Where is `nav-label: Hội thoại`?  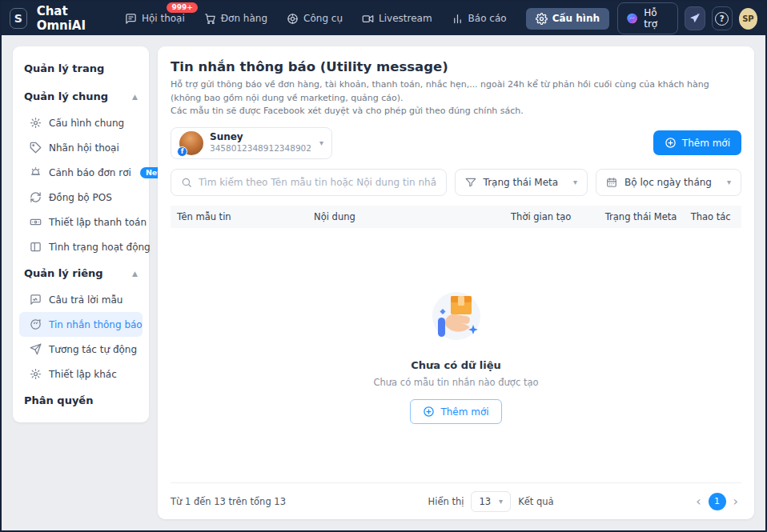
nav-label: Hội thoại is located at coordinates (163, 18).